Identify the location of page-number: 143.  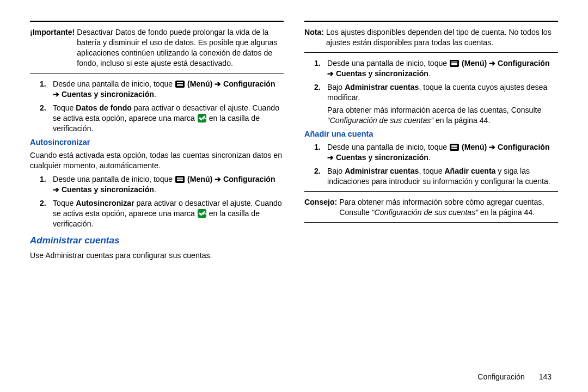
(546, 377).